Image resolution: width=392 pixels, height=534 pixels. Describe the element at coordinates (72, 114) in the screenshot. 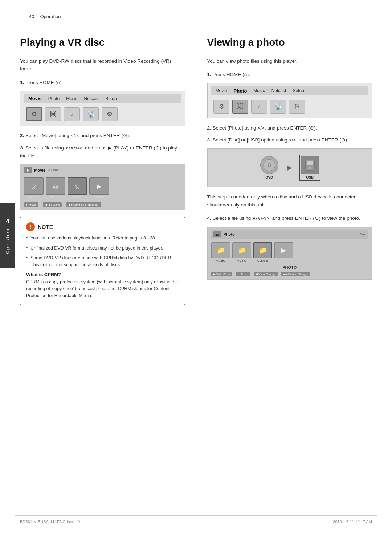

I see `music-icon-small: ♪` at that location.